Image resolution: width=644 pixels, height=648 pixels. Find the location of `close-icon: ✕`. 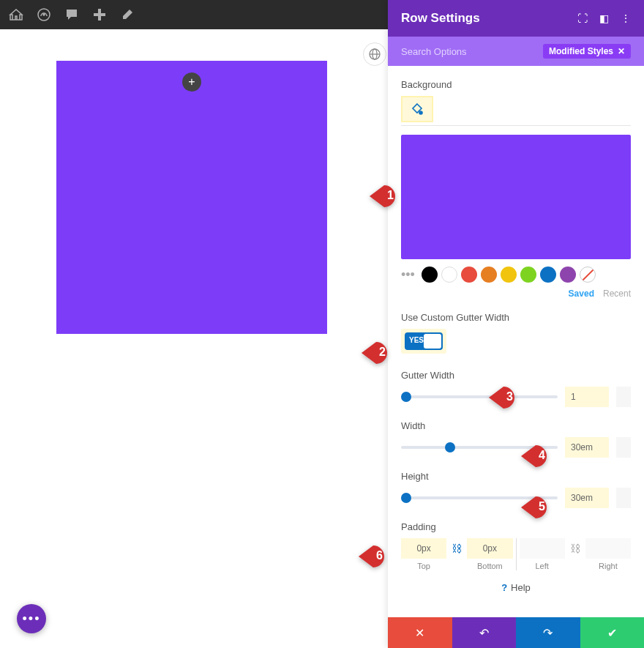

close-icon: ✕ is located at coordinates (621, 51).